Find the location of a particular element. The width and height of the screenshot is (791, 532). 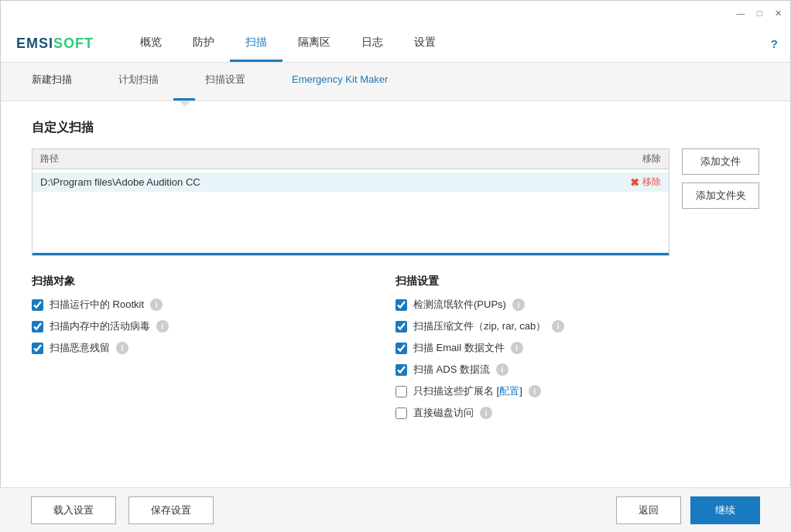

info-ads-icon: i is located at coordinates (502, 370).